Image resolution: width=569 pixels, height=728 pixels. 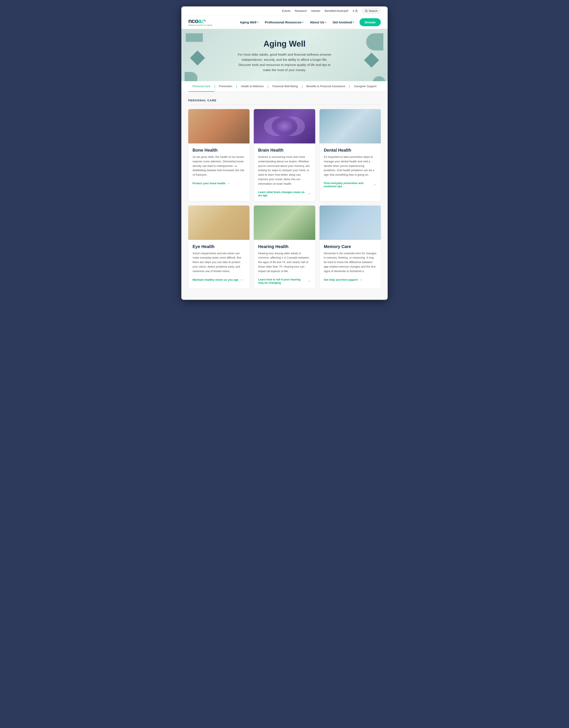 I want to click on card-memory-care: Memory Care Dementia is the umbrella ter…, so click(x=350, y=247).